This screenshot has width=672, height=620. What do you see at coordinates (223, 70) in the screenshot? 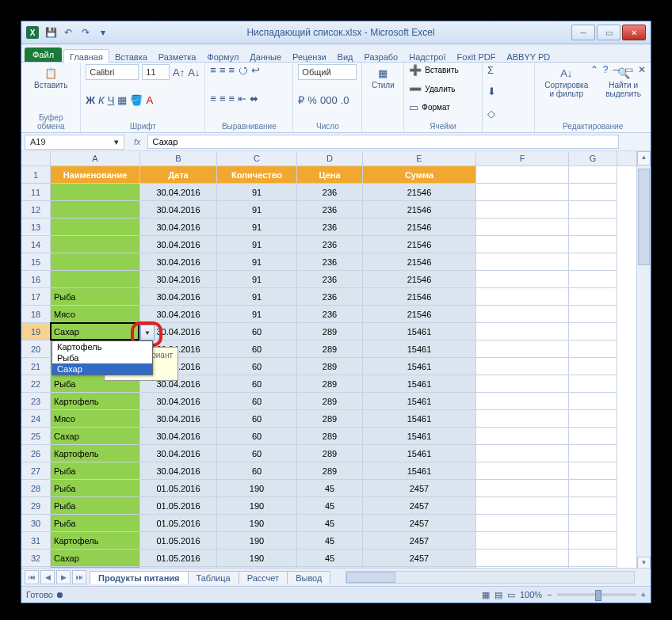
I see `align-mid-icon: ≡` at bounding box center [223, 70].